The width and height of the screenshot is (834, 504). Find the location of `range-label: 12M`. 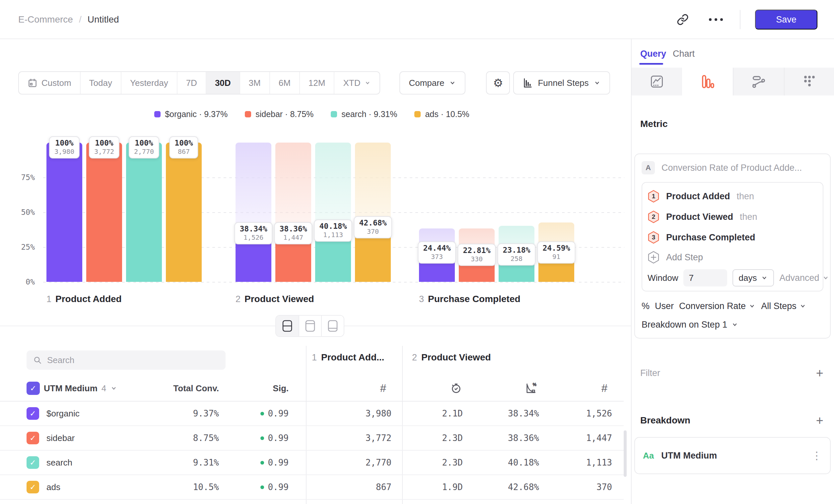

range-label: 12M is located at coordinates (317, 83).